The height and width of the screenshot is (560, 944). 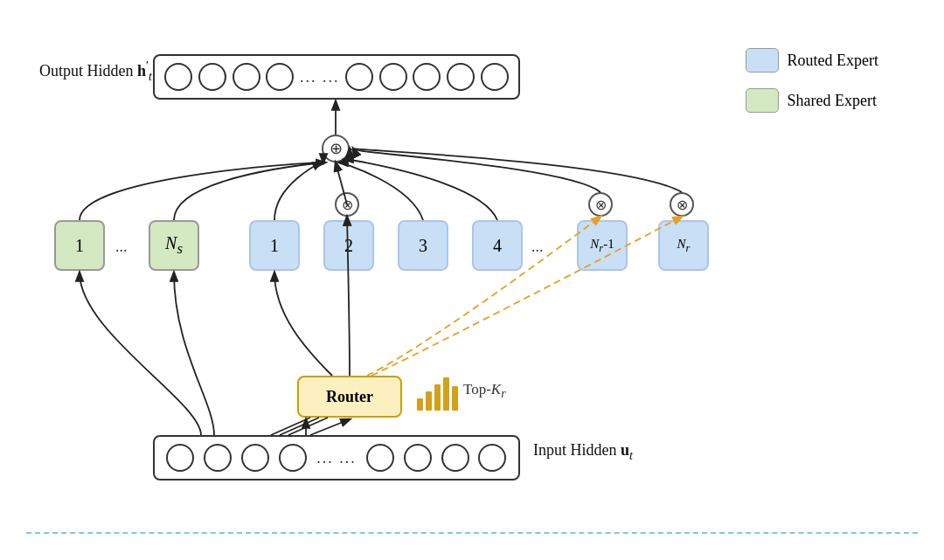 What do you see at coordinates (423, 245) in the screenshot?
I see `routed-expert-3: 3` at bounding box center [423, 245].